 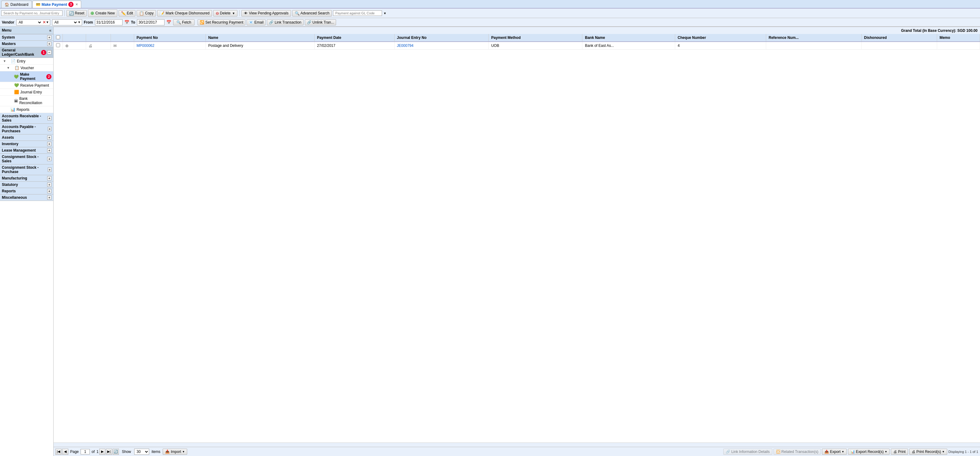 I want to click on sidebar-item-miscellaneous: Miscellaneous +, so click(x=27, y=198).